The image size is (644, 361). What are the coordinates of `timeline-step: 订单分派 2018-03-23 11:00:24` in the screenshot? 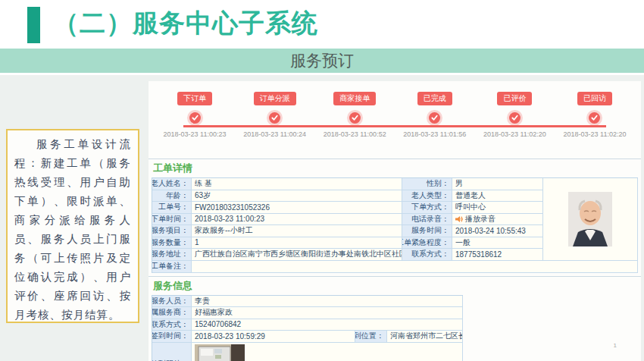 It's located at (275, 115).